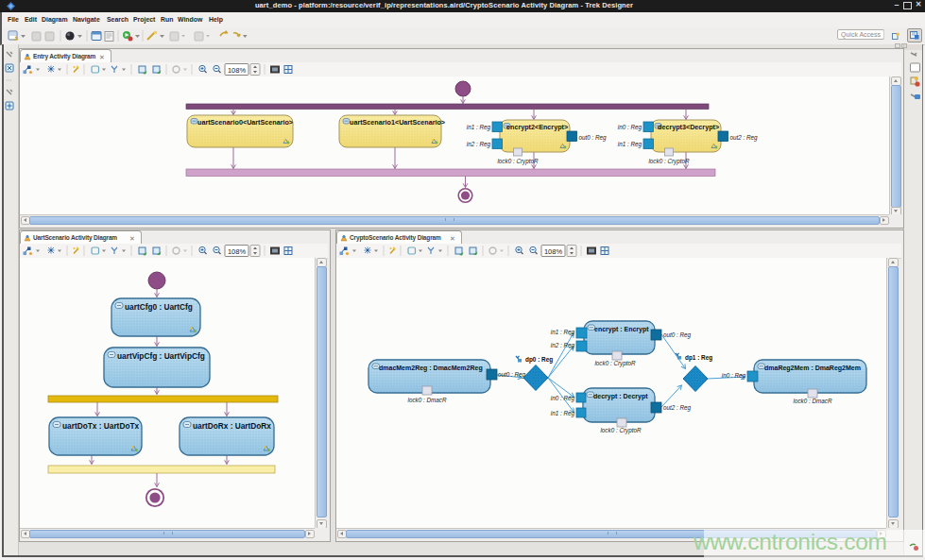 The width and height of the screenshot is (925, 560). I want to click on svg-text: uartScenario0<UartScenario>, so click(246, 123).